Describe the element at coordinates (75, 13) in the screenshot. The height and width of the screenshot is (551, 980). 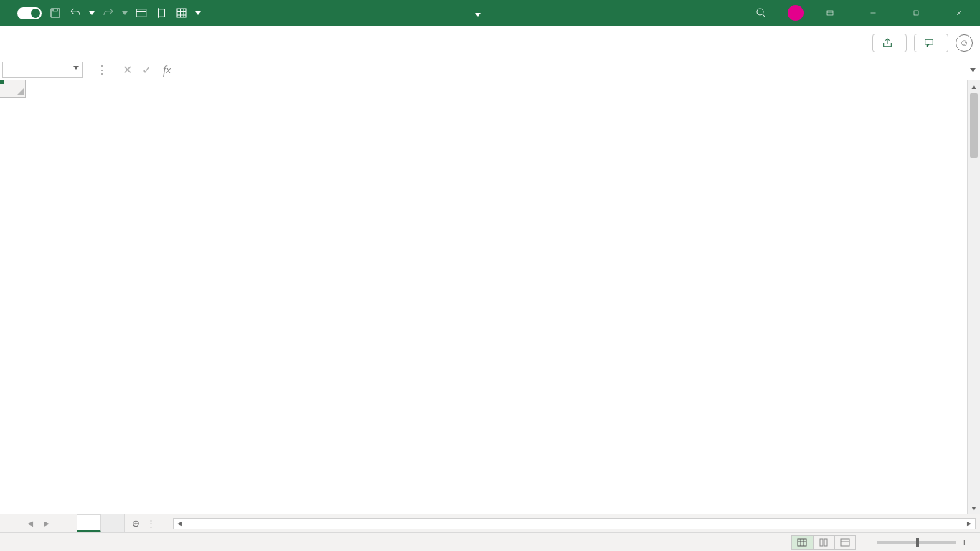
I see `undo-icon` at that location.